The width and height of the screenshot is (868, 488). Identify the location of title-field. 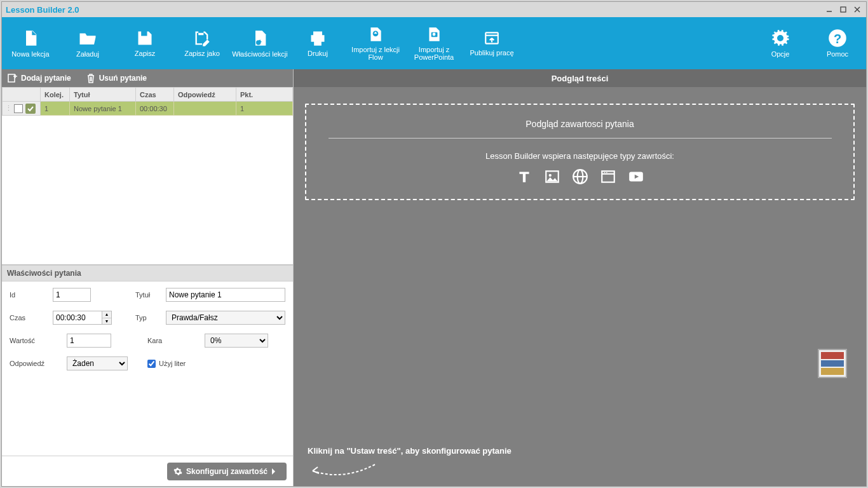
(226, 295).